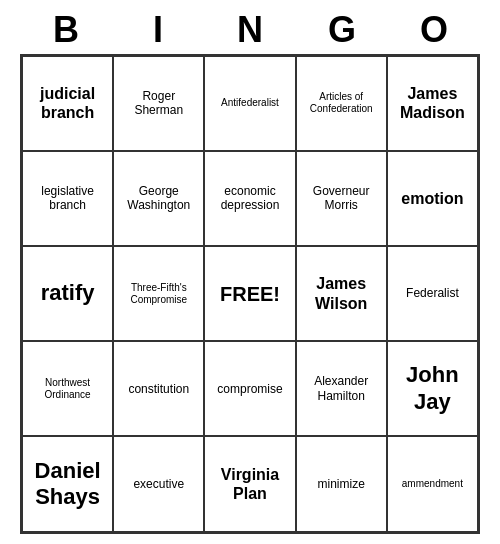  What do you see at coordinates (68, 294) in the screenshot?
I see `bingo-cell: ratify` at bounding box center [68, 294].